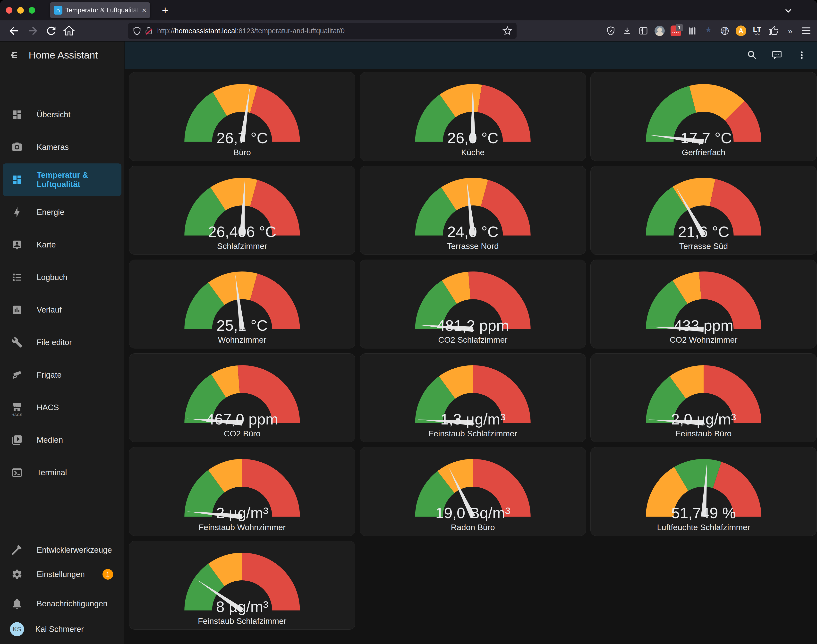 This screenshot has height=644, width=817. What do you see at coordinates (62, 147) in the screenshot?
I see `sidebar-item-kameras: Kameras` at bounding box center [62, 147].